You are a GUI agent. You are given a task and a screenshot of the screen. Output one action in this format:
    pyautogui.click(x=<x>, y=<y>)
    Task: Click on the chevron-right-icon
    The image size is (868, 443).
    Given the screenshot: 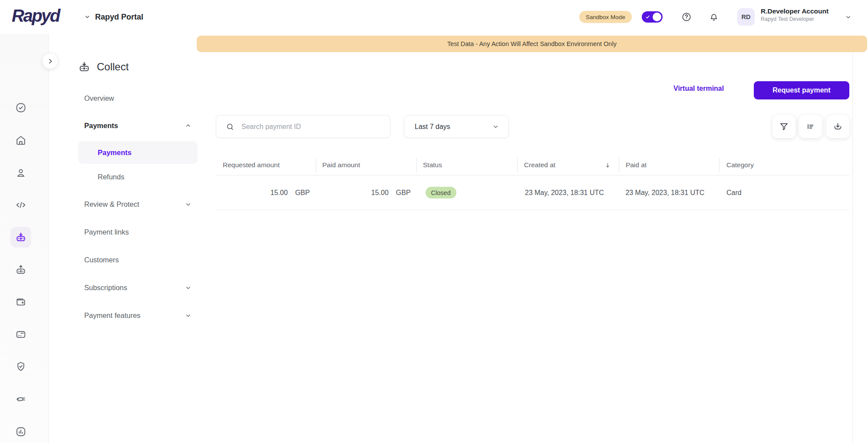 What is the action you would take?
    pyautogui.click(x=50, y=61)
    